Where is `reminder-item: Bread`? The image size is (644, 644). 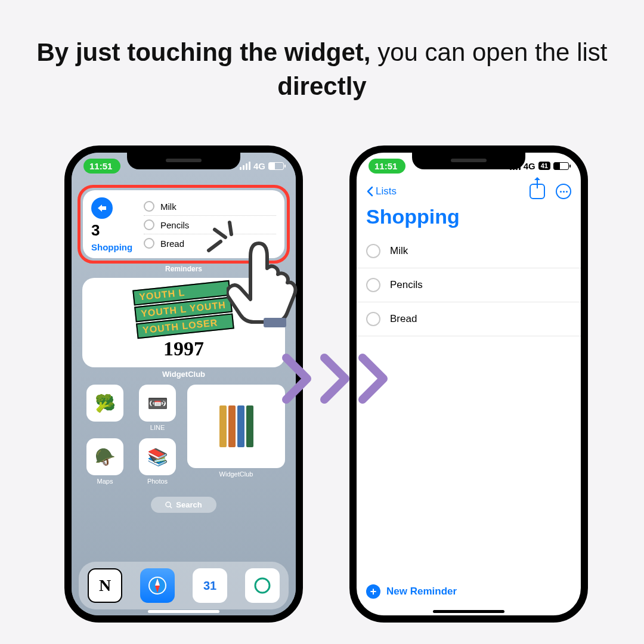
reminder-item: Bread is located at coordinates (469, 320).